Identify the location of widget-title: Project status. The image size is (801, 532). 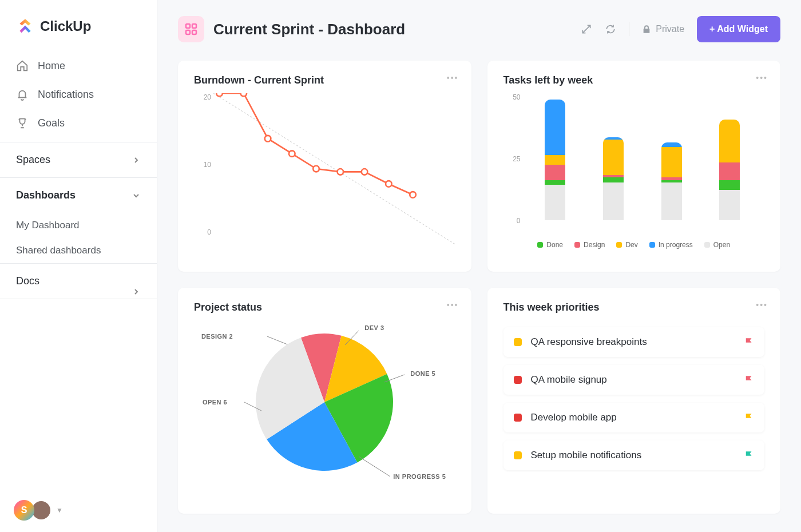
(325, 308).